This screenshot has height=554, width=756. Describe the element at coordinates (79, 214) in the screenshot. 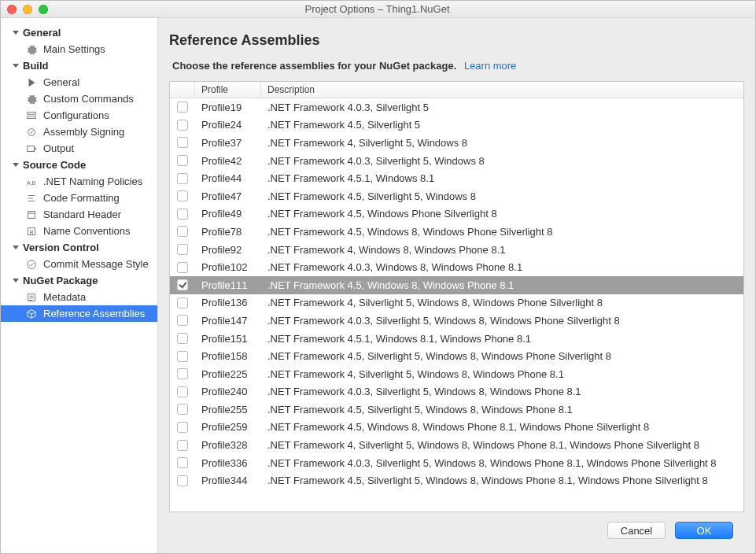

I see `sidebar-item: Standard Header` at that location.